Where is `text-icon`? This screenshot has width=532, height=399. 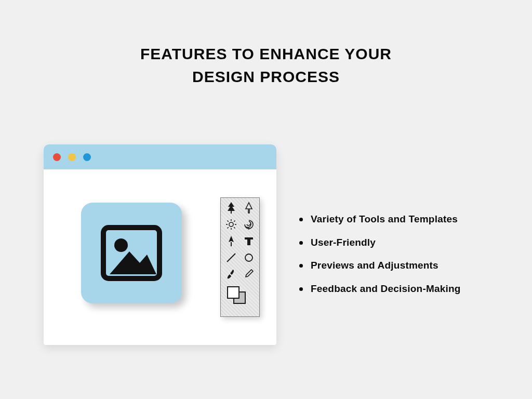
text-icon is located at coordinates (249, 241).